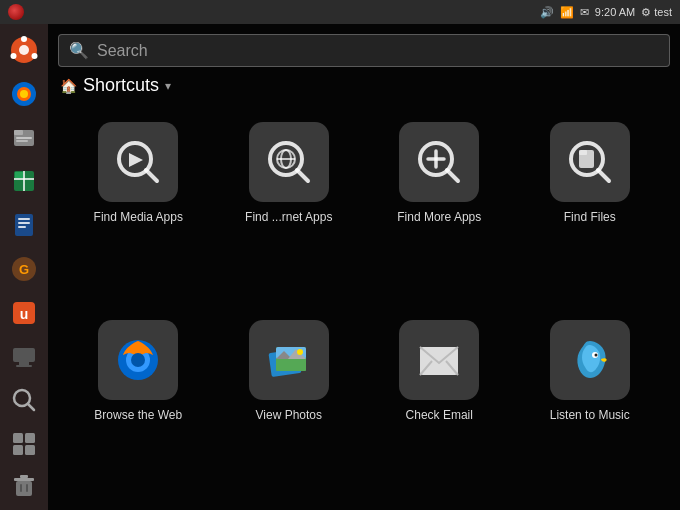  I want to click on calc-icon, so click(24, 181).